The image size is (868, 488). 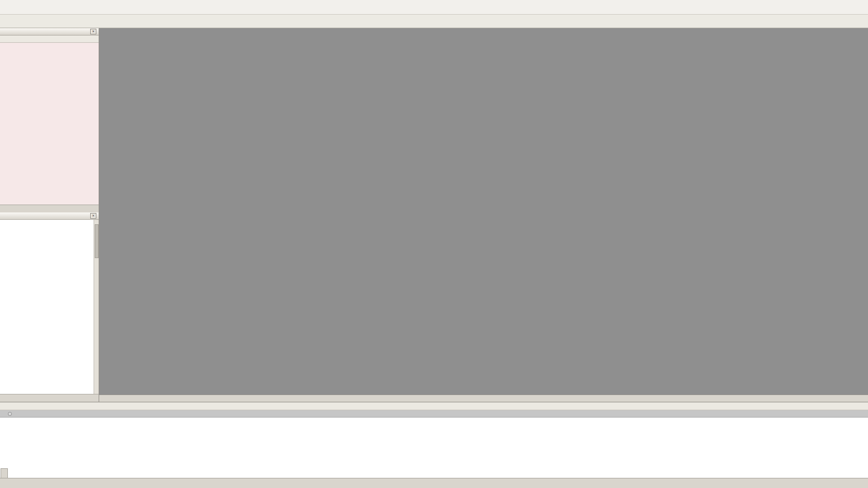 I want to click on terminal-column-headers, so click(x=434, y=406).